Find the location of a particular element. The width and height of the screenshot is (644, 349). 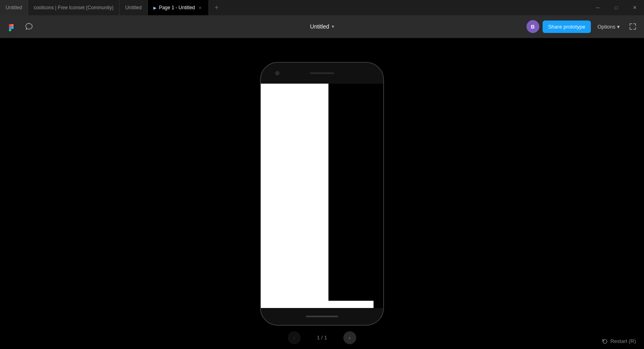

phone-mockup is located at coordinates (322, 194).